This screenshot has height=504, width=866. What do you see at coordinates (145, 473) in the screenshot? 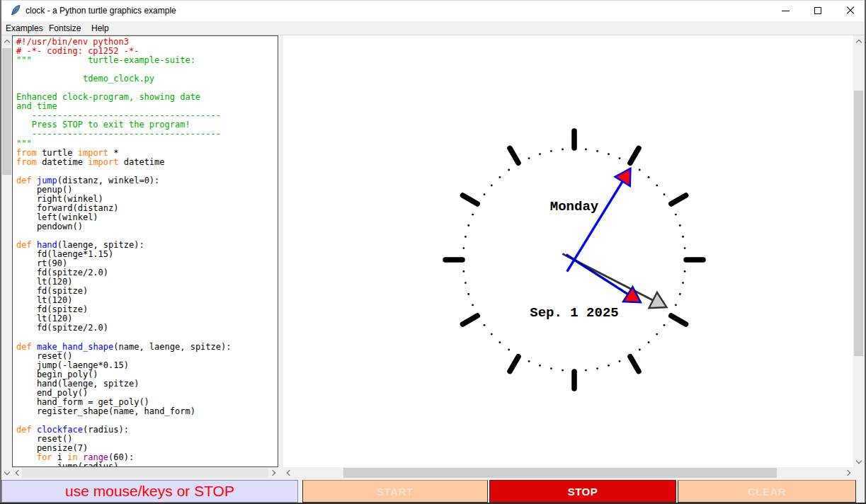
I see `code-hscroll-thumb` at bounding box center [145, 473].